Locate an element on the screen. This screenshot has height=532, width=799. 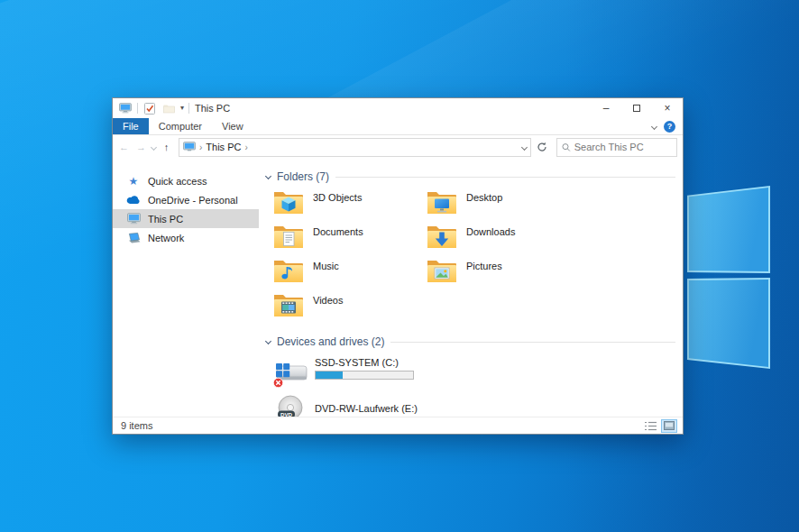
folder-tile-3d-objects: 3D Objects is located at coordinates (343, 206).